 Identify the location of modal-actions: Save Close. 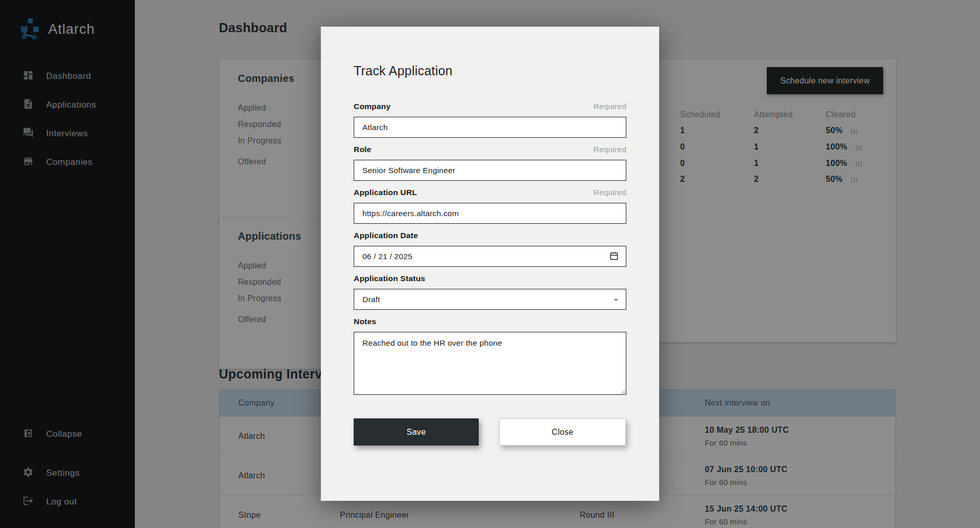
(490, 432).